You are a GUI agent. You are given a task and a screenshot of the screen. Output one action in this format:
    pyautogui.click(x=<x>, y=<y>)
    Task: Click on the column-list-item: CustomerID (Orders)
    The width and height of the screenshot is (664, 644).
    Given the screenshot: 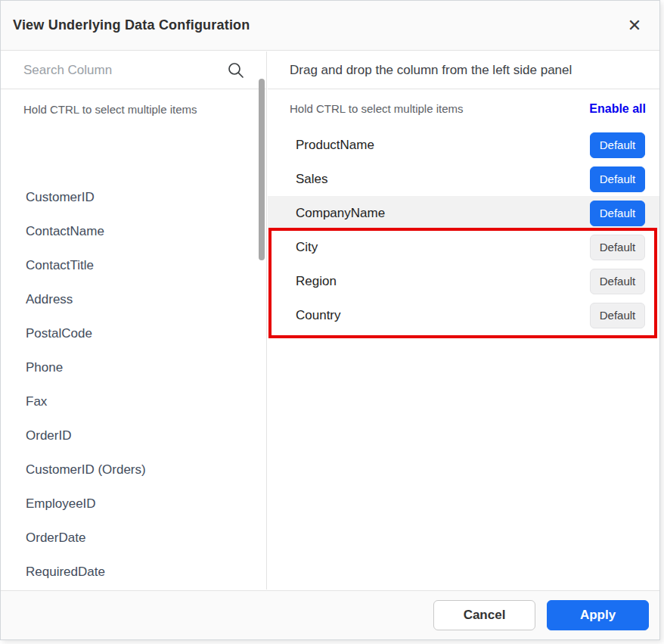 What is the action you would take?
    pyautogui.click(x=133, y=469)
    